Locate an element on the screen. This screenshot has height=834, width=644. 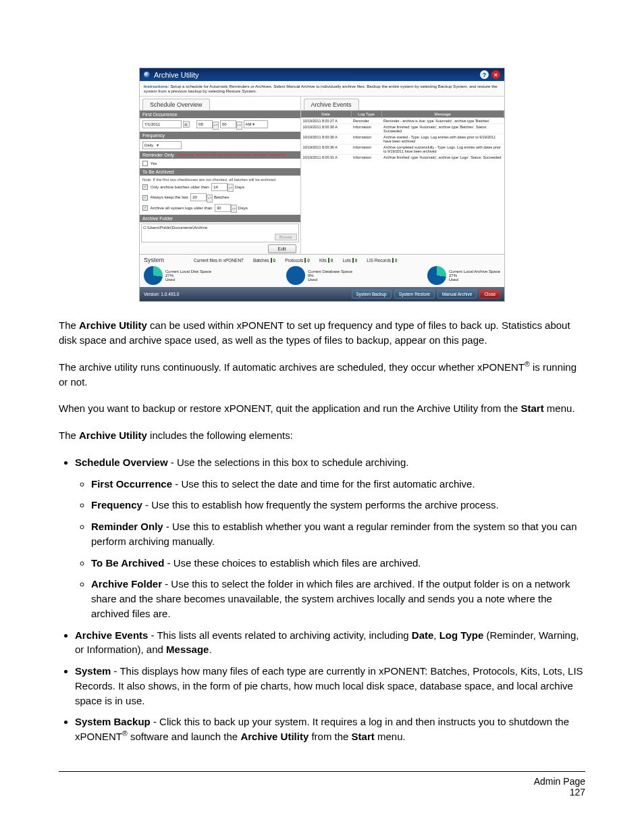
lots-count: 0 is located at coordinates (355, 261).